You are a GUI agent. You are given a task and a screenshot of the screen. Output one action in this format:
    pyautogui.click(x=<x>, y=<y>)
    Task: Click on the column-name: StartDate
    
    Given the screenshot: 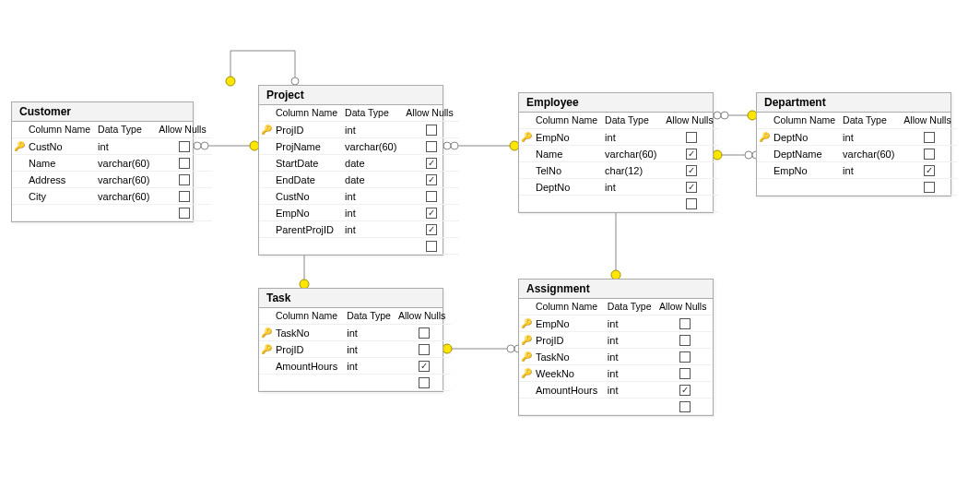 What is the action you would take?
    pyautogui.click(x=308, y=163)
    